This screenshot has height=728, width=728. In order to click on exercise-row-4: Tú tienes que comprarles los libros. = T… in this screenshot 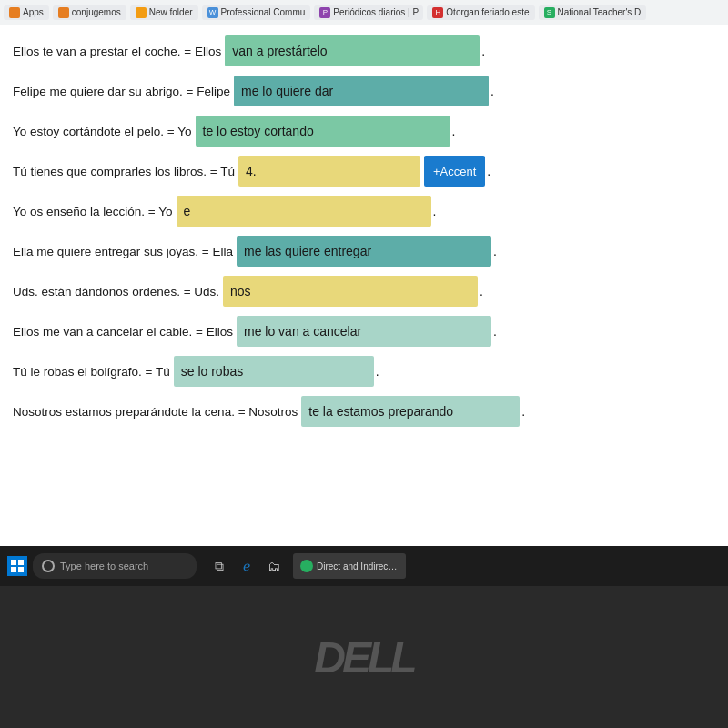, I will do `click(364, 171)`.